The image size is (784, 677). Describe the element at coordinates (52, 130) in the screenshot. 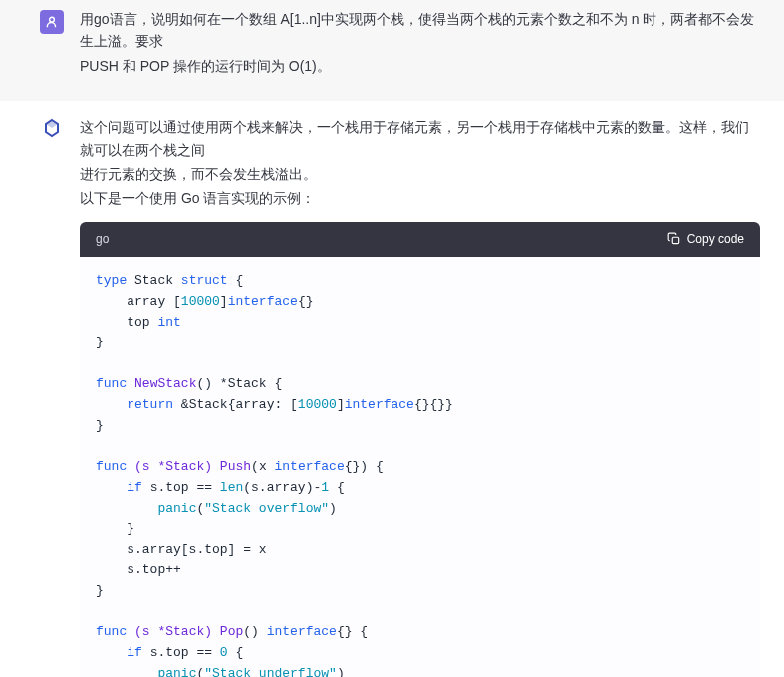

I see `assistant-avatar` at that location.